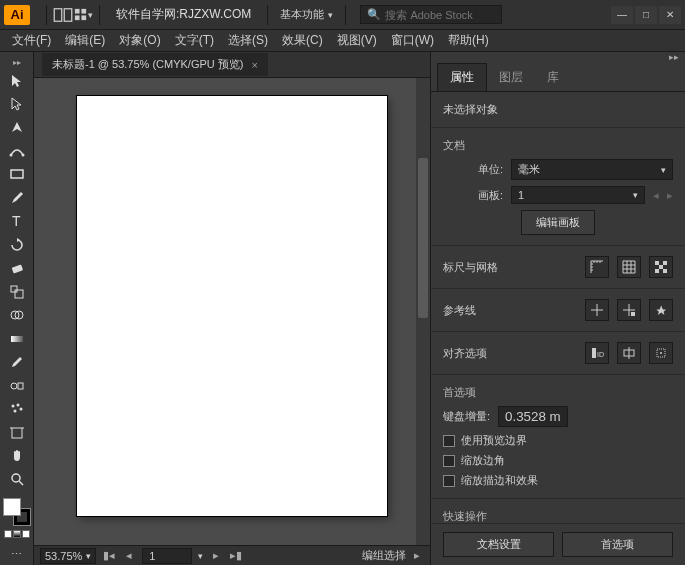 This screenshot has height=565, width=685. I want to click on rectangle-tool, so click(17, 174).